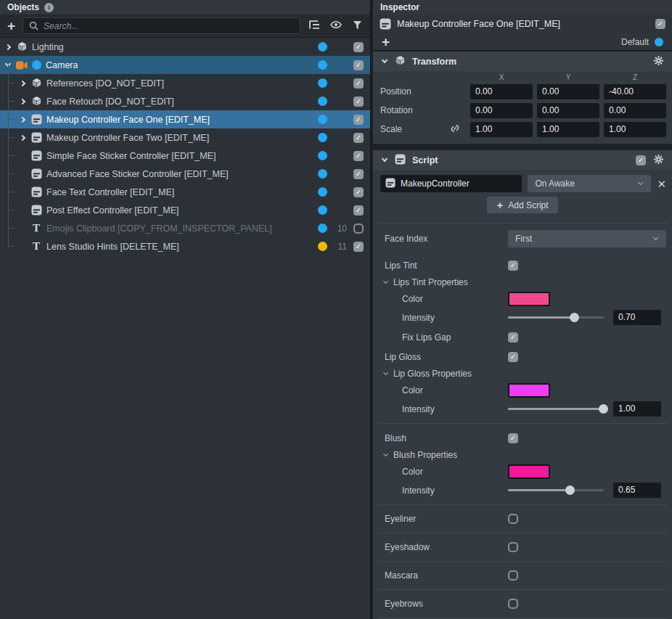  Describe the element at coordinates (637, 409) in the screenshot. I see `slider-value-input: 1.00` at that location.